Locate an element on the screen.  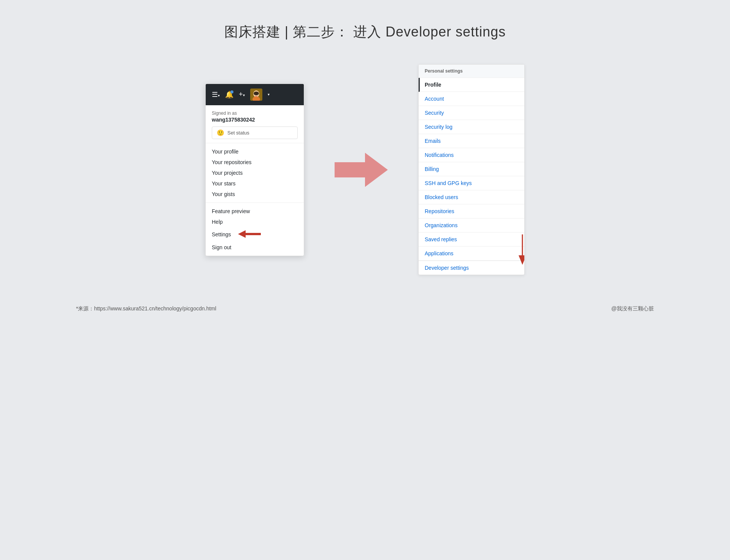
dropdown-panel: ☰▾ 🔔 +▾ ▾ is located at coordinates (255, 170).